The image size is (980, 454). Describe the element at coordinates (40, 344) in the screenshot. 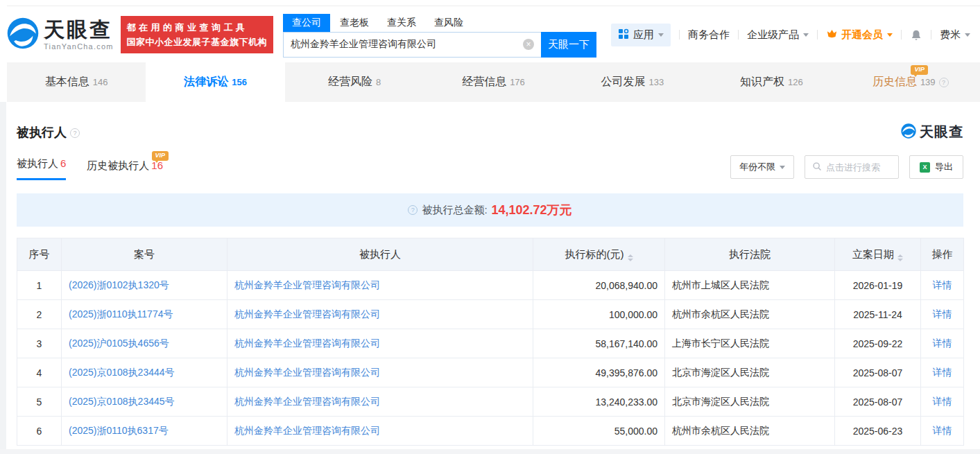

I see `cell-row-index: 3` at that location.